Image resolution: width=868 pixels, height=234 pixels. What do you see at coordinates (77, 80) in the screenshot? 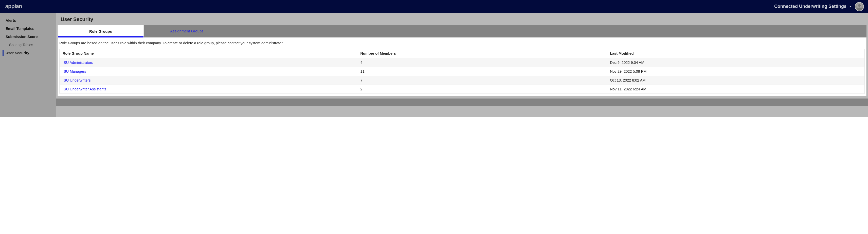
I see `role-group-link: ISU Underwriters` at bounding box center [77, 80].